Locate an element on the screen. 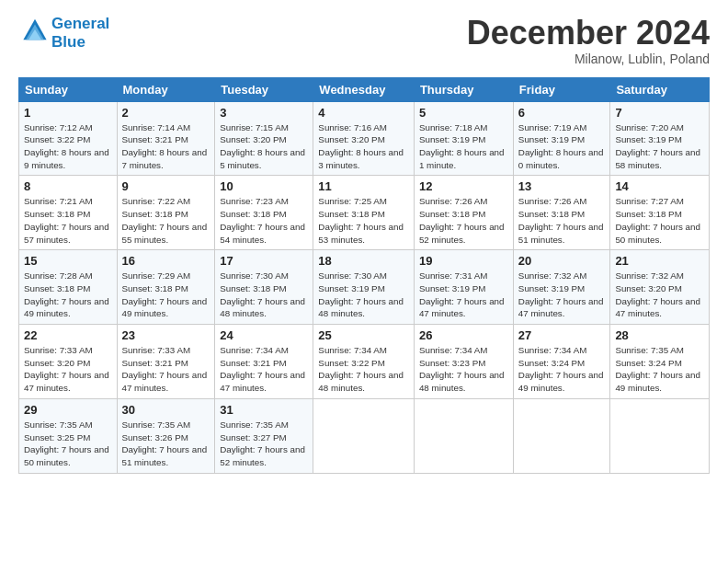  calendar-cell: 28Sunrise: 7:35 AMSunset: 3:24 PMDayligh… is located at coordinates (660, 362).